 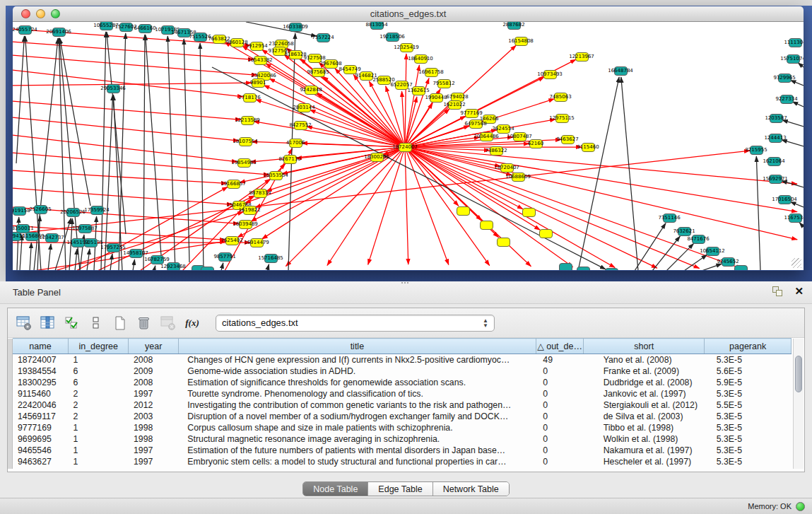 What do you see at coordinates (421, 59) in the screenshot?
I see `selected-node: 18640910` at bounding box center [421, 59].